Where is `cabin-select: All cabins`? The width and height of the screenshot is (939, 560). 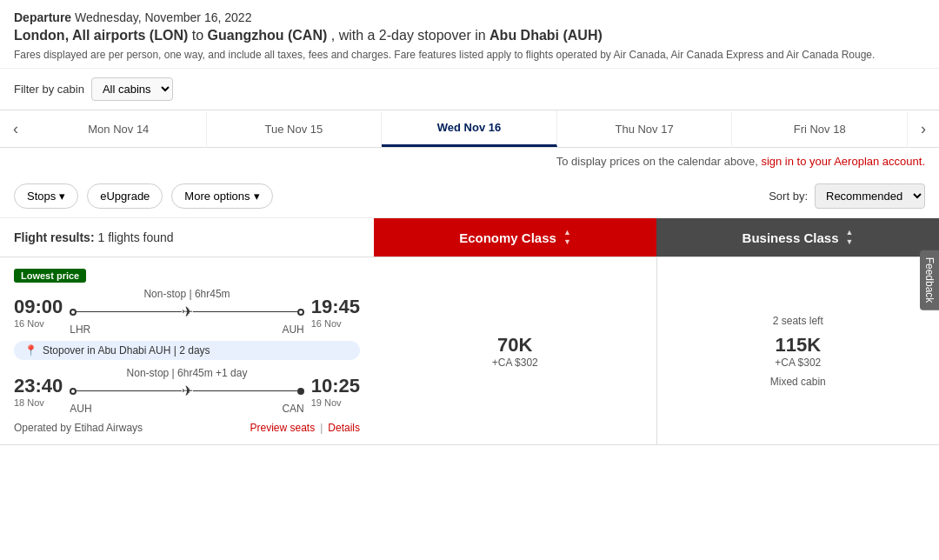 cabin-select: All cabins is located at coordinates (132, 89).